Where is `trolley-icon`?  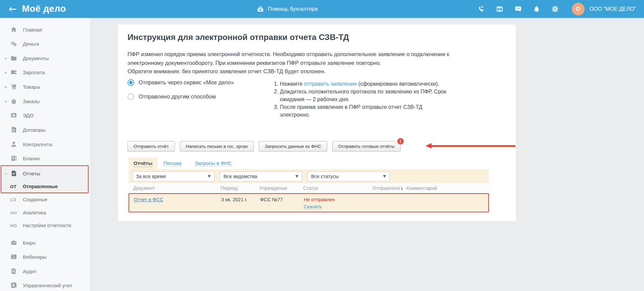
trolley-icon is located at coordinates (14, 87).